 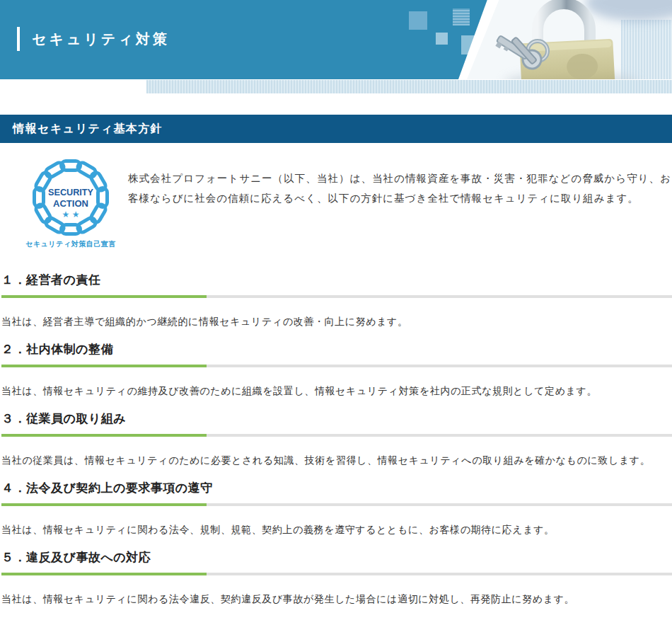 I want to click on title-accent-bar, so click(x=18, y=39).